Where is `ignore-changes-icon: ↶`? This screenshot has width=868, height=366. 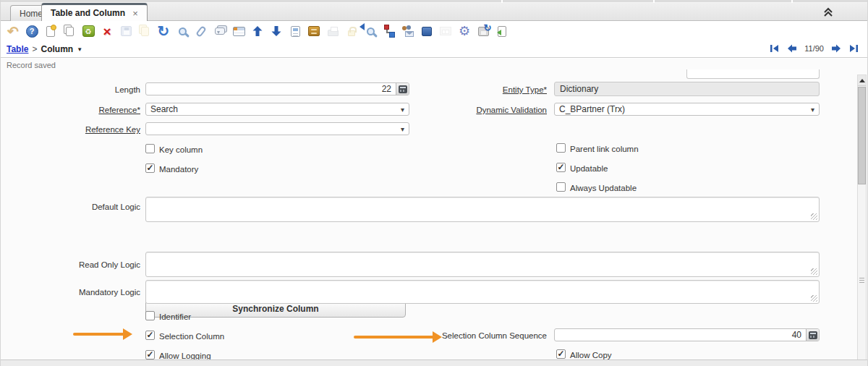
ignore-changes-icon: ↶ is located at coordinates (13, 31).